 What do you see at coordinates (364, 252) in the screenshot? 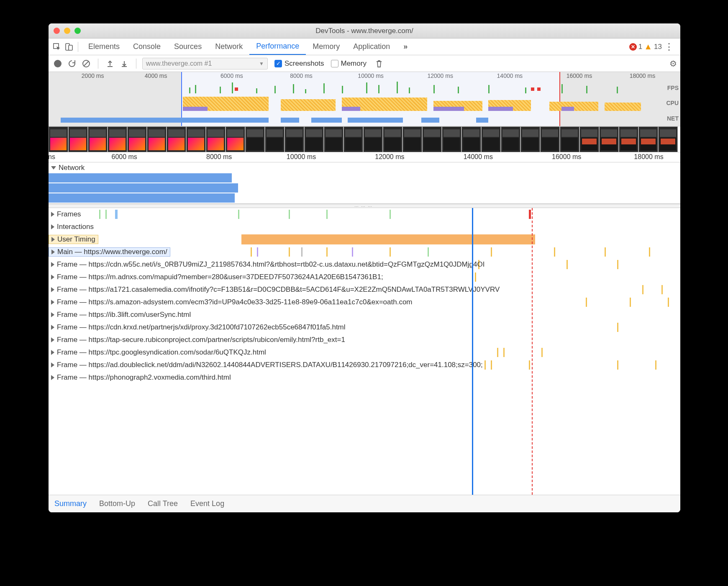
I see `main-thread-row: Main — https://www.theverge.com/` at bounding box center [364, 252].